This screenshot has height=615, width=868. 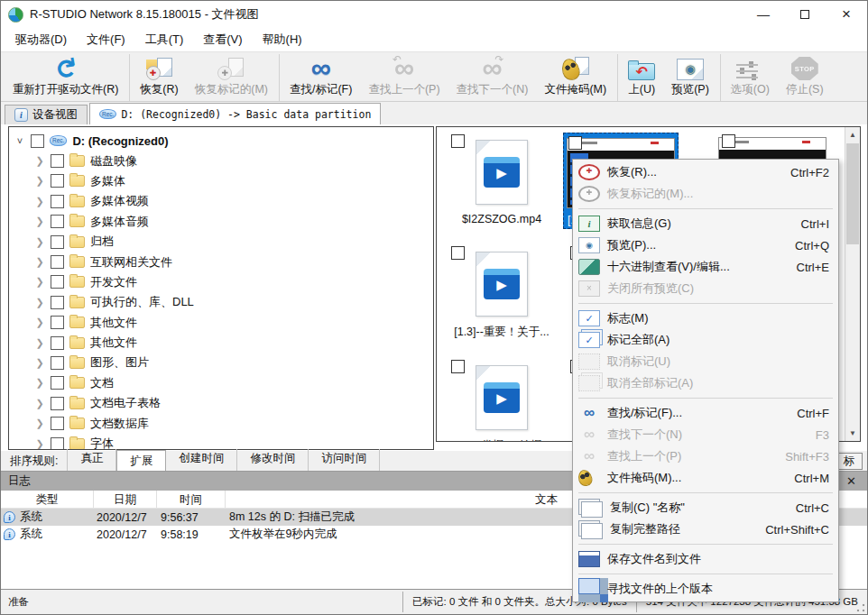 I want to click on toolbar-button: 恢复标记的(M), so click(x=233, y=78).